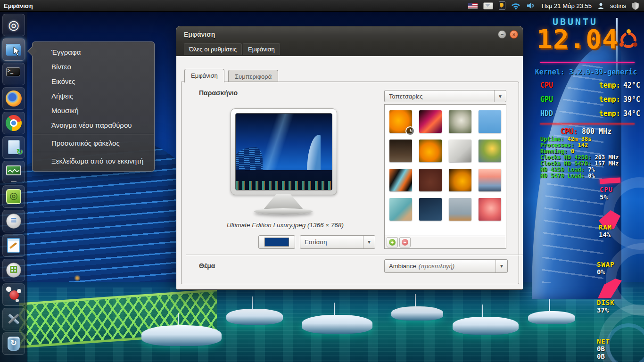  What do you see at coordinates (283, 211) in the screenshot?
I see `monitor-base` at bounding box center [283, 211].